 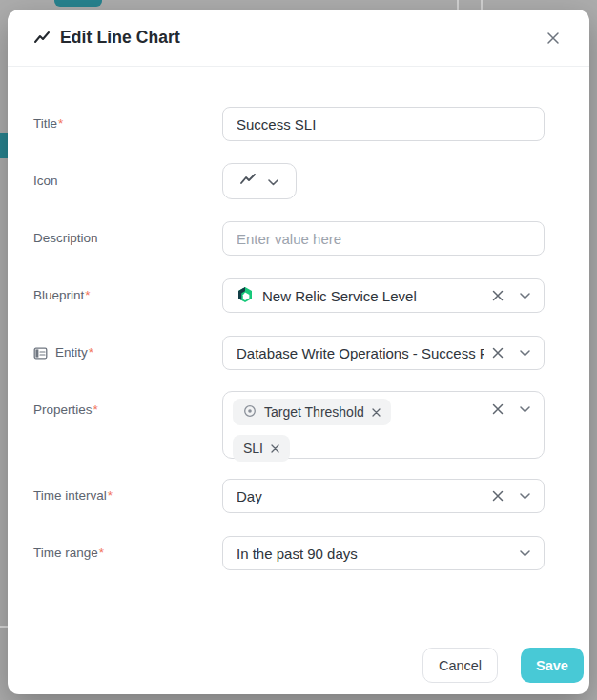 What do you see at coordinates (383, 238) in the screenshot?
I see `description-input` at bounding box center [383, 238].